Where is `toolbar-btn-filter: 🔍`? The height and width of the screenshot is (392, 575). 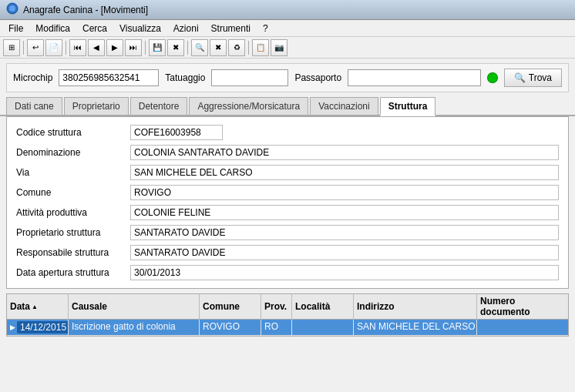
toolbar-btn-filter: 🔍 is located at coordinates (200, 48).